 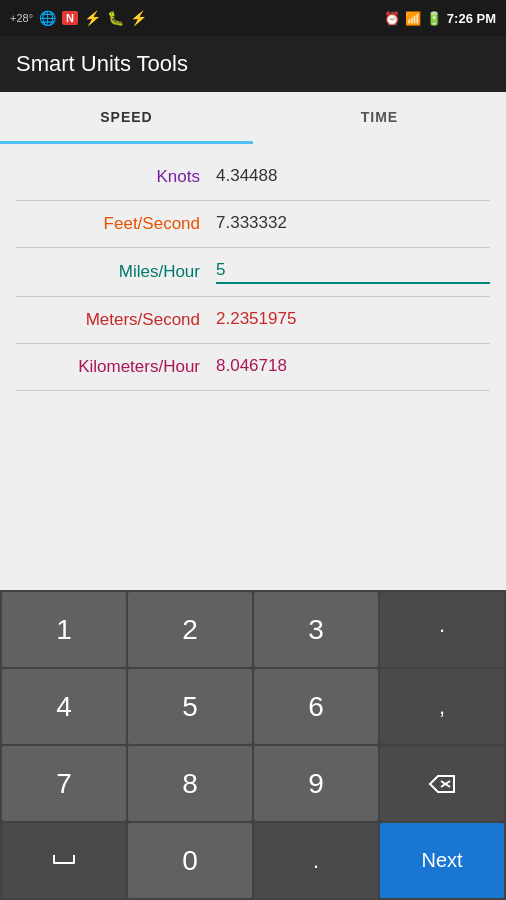 What do you see at coordinates (253, 368) in the screenshot?
I see `unit-row-km-hour: Kilometers/Hour` at bounding box center [253, 368].